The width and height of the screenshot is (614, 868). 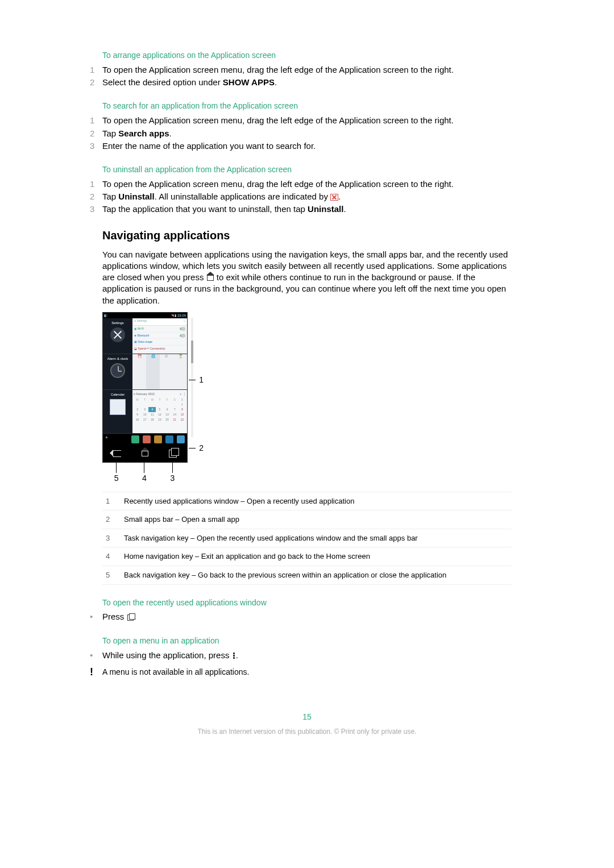 What do you see at coordinates (239, 501) in the screenshot?
I see `legend-text: Recently used applications window – Open…` at bounding box center [239, 501].